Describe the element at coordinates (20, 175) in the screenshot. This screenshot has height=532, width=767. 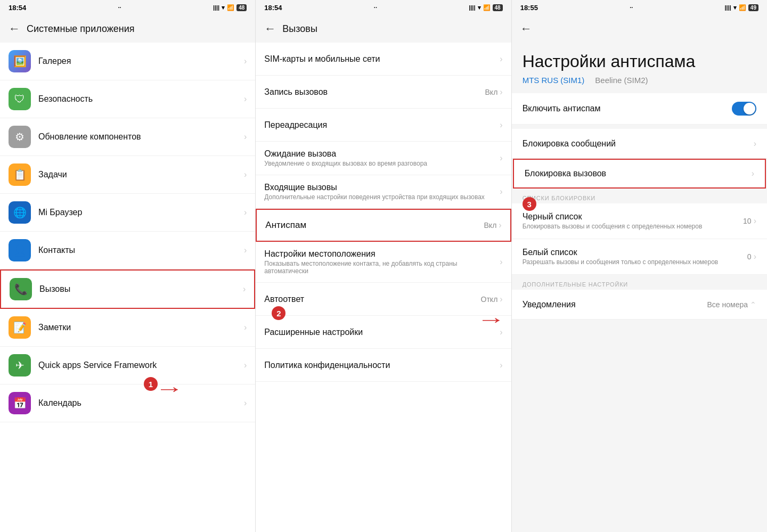
I see `tasks-icon: 📋` at that location.